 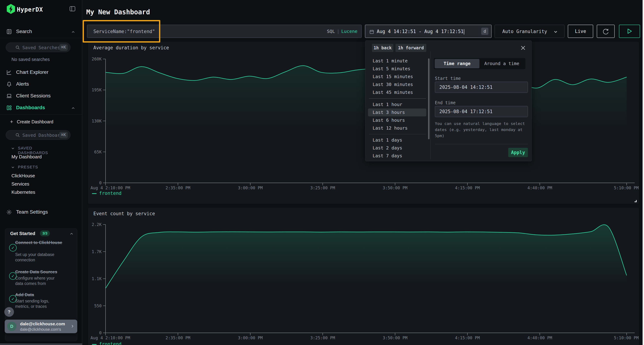 I want to click on create-dashboard-button: + Create Dashboard, so click(x=32, y=122).